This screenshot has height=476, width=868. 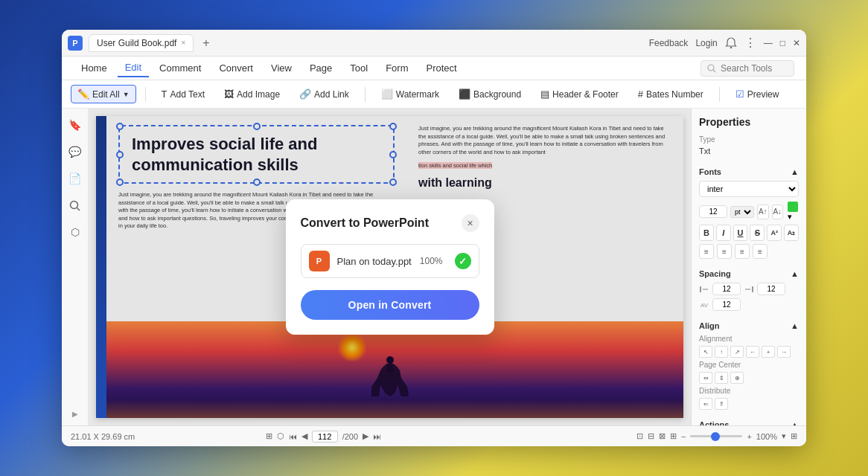 I want to click on close-btn: ✕, so click(x=797, y=43).